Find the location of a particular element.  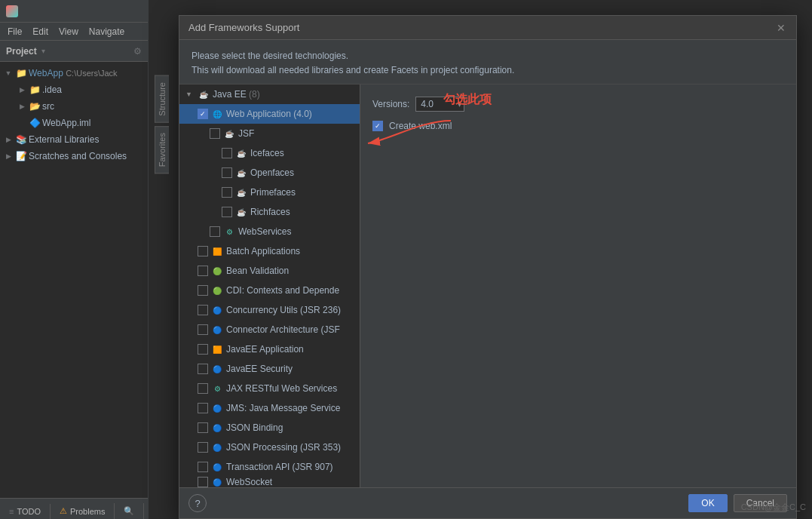

project-dropdown-icon: ▾ is located at coordinates (44, 51).